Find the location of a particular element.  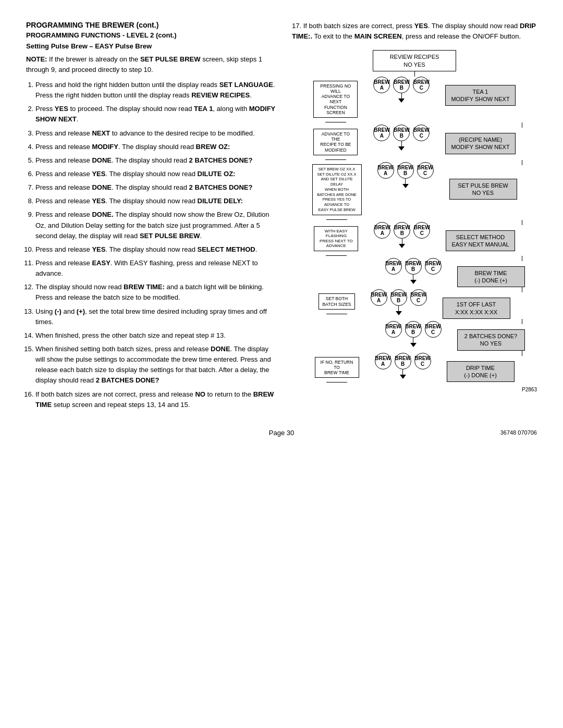

fc-brew-b-1: BREWB is located at coordinates (401, 85).